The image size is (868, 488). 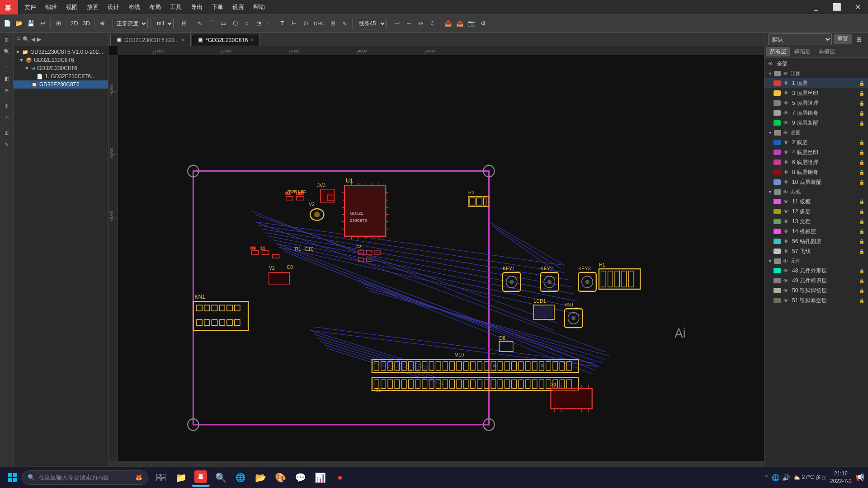 I want to click on layer-9-eye: 👁, so click(x=786, y=123).